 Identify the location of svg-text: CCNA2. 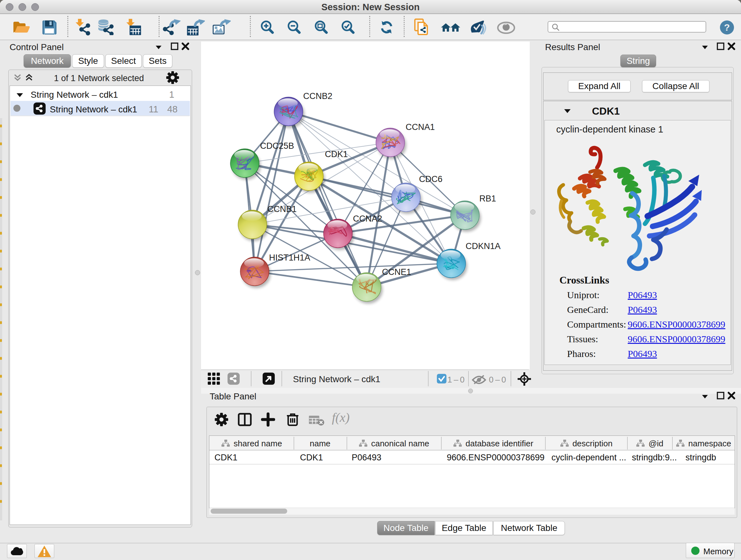
(368, 219).